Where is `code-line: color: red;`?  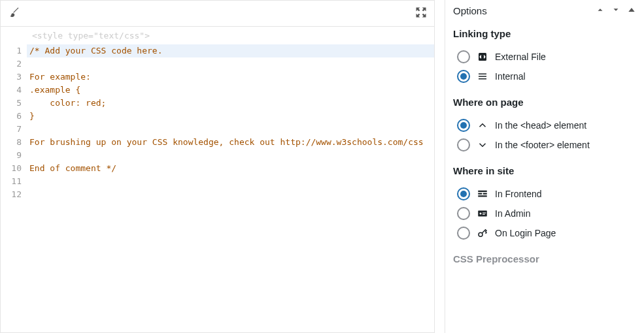
code-line: color: red; is located at coordinates (230, 103).